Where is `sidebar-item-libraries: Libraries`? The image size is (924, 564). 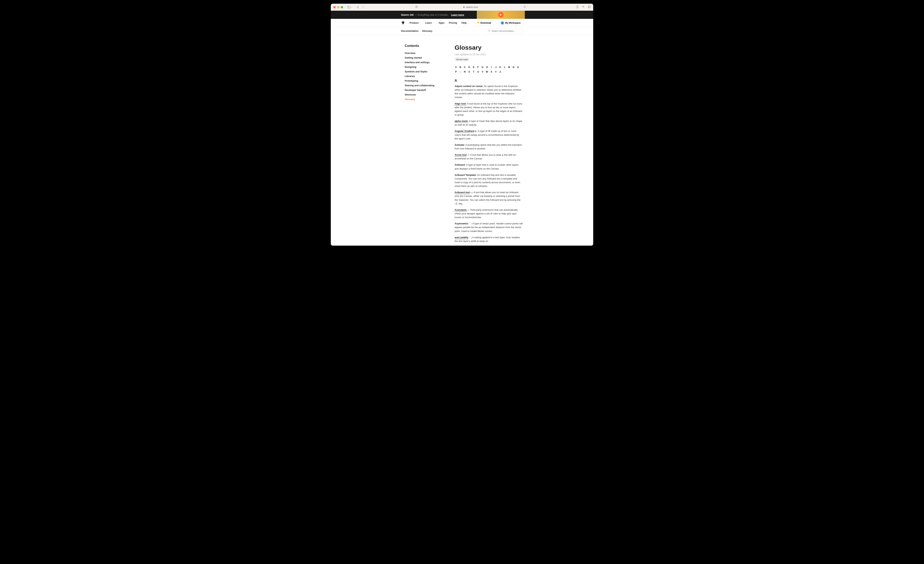
sidebar-item-libraries: Libraries is located at coordinates (422, 76).